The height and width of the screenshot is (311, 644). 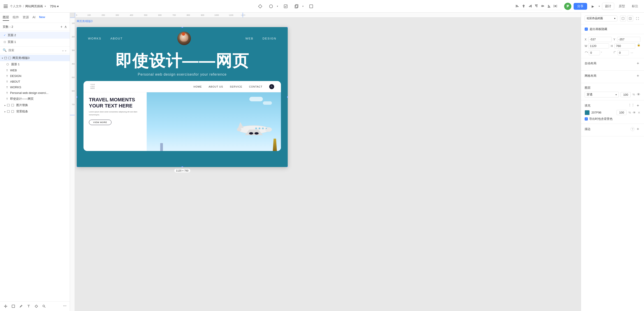 I want to click on layer-item-design: T DESIGN, so click(x=35, y=76).